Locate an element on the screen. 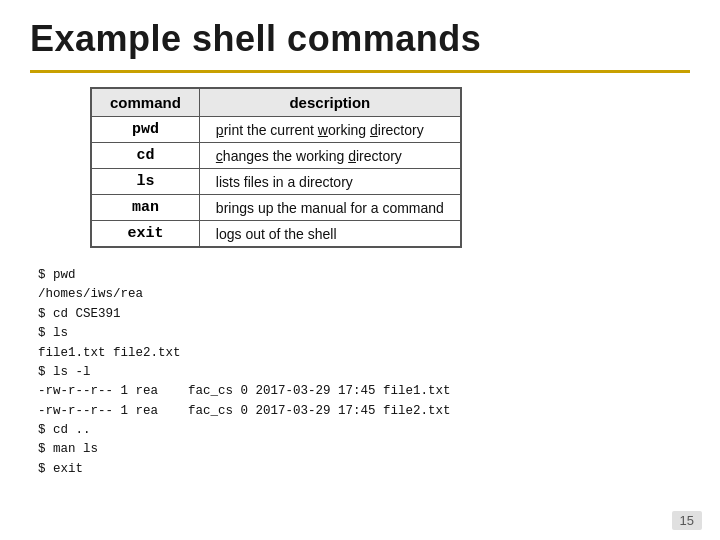 The height and width of the screenshot is (540, 720). desc-man: brings up the manual for a command is located at coordinates (330, 208).